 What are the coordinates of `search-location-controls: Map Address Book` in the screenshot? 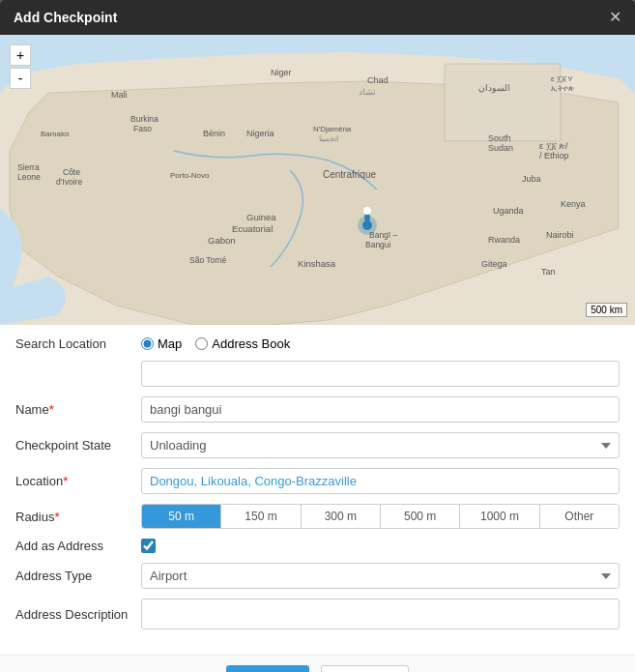 It's located at (381, 344).